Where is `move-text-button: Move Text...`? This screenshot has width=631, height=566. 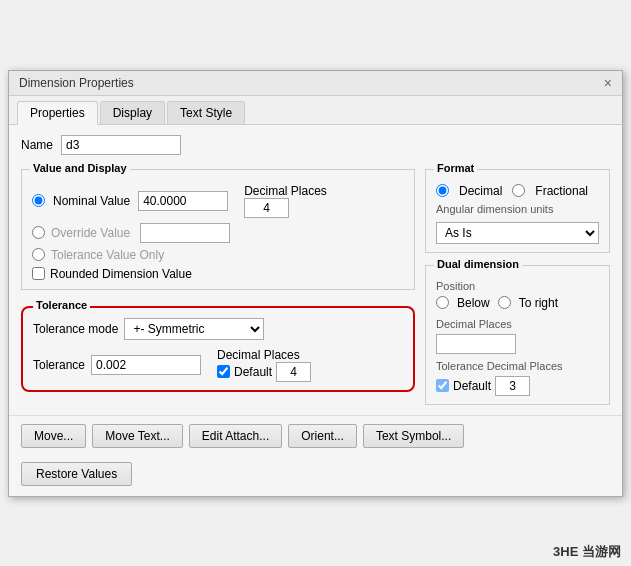 move-text-button: Move Text... is located at coordinates (137, 436).